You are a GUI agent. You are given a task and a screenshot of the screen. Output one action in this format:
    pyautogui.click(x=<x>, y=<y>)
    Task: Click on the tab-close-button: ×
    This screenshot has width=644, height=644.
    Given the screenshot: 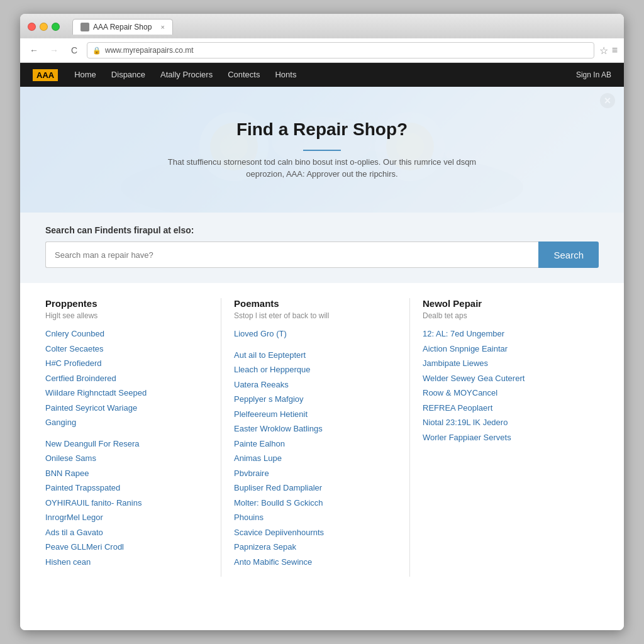 What is the action you would take?
    pyautogui.click(x=163, y=27)
    